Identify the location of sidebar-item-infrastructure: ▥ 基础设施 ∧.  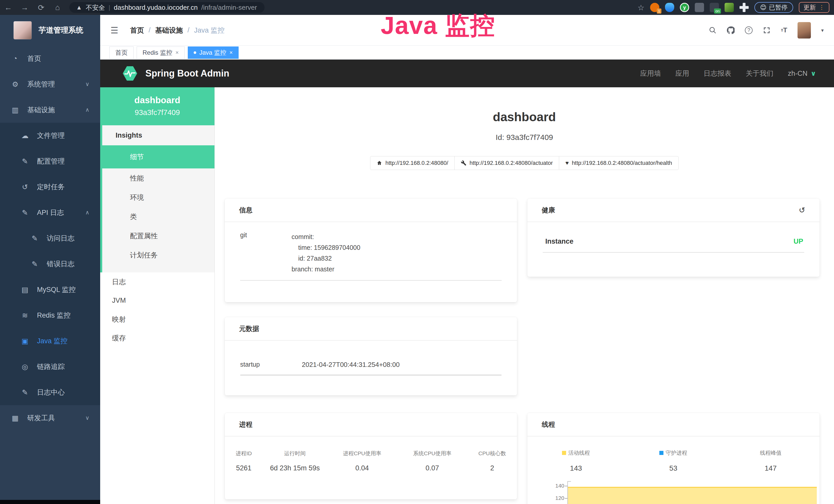
(50, 110).